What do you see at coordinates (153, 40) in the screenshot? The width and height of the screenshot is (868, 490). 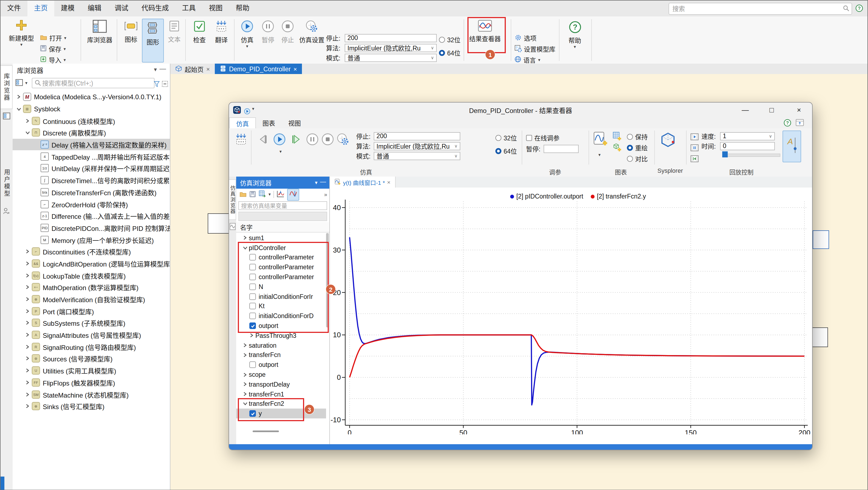 I see `graphic-view-button: 图形` at bounding box center [153, 40].